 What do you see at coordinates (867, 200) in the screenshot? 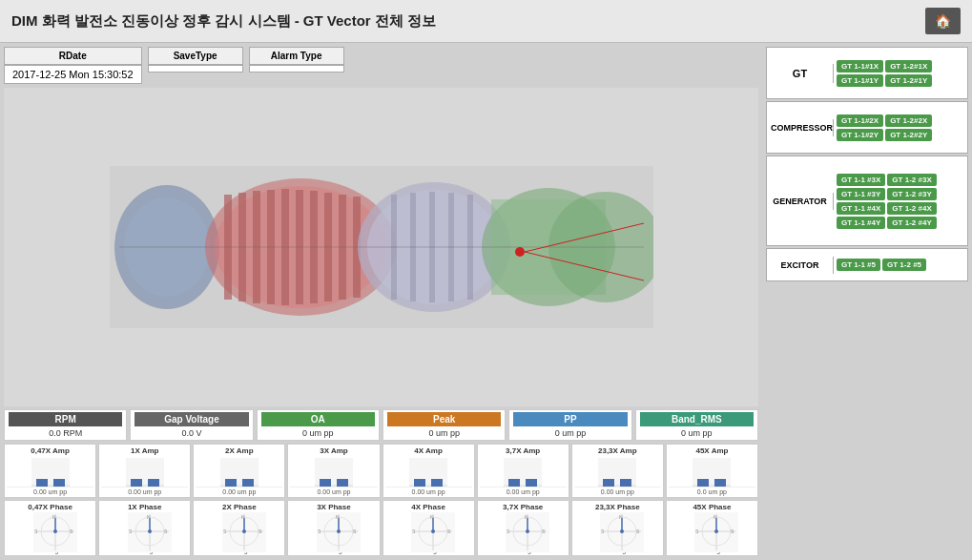
I see `generator-section: GENERATOR GT 1-1 #3XGT 1-2 #3XGT 1-1 #3Y…` at bounding box center [867, 200].